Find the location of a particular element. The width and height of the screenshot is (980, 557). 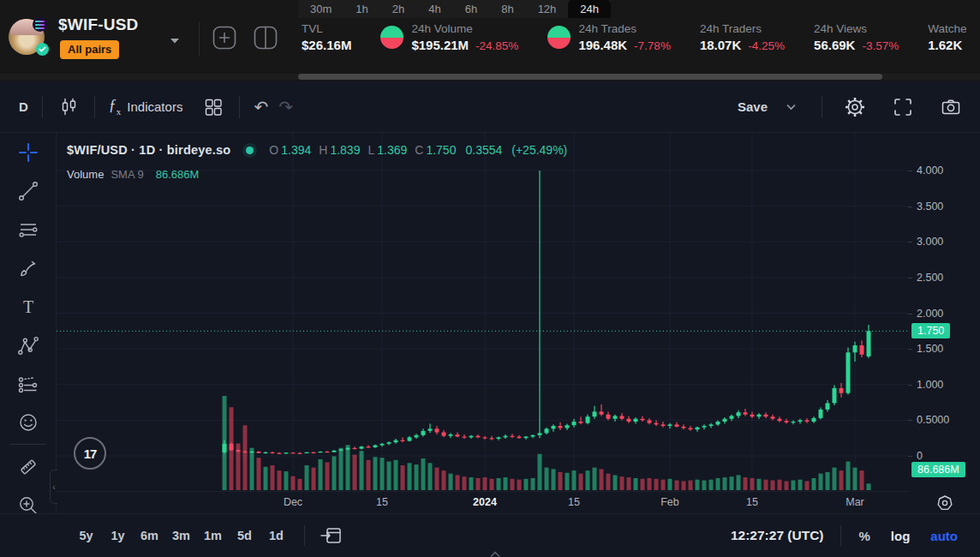

chart-legend: $WIF/USD · 1D · birdeye.so O1.394 H1.839… is located at coordinates (317, 150).